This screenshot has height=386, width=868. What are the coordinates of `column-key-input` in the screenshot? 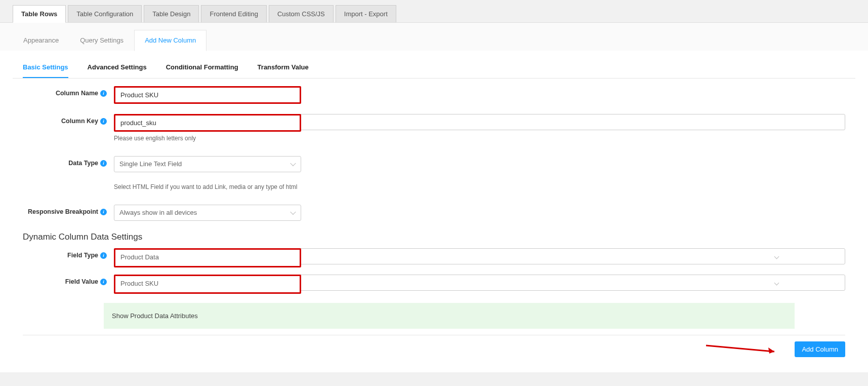 It's located at (208, 123).